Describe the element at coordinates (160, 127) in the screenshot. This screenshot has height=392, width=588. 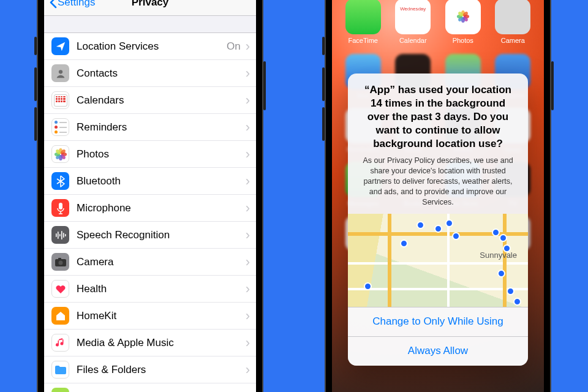
I see `row-label: Reminders` at that location.